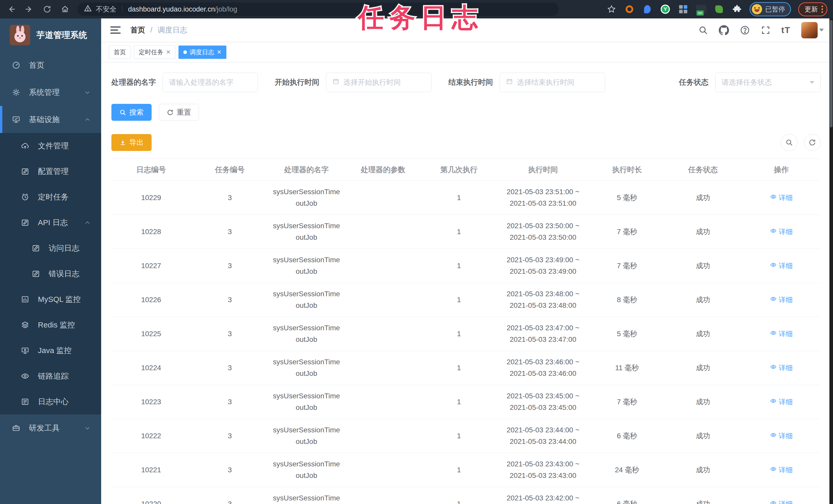 The height and width of the screenshot is (504, 833). Describe the element at coordinates (16, 93) in the screenshot. I see `gear-icon` at that location.